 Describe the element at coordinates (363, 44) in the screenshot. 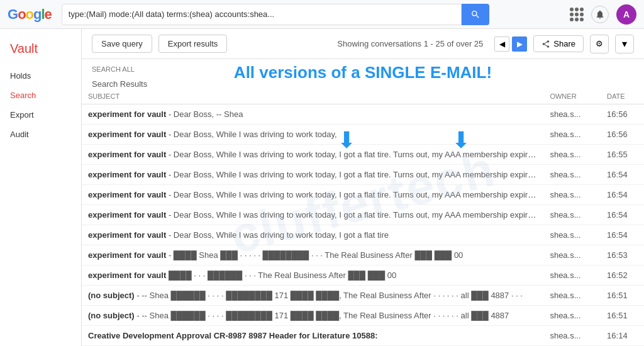

I see `toolbar: Save query Export results Showing conver…` at that location.